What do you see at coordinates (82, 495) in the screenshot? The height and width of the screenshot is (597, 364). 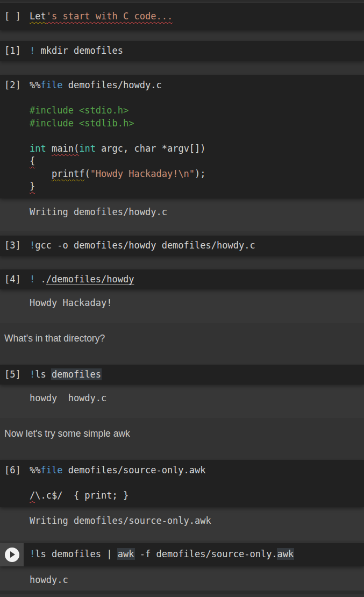 I see `code-token: \.c$/ { print; }` at bounding box center [82, 495].